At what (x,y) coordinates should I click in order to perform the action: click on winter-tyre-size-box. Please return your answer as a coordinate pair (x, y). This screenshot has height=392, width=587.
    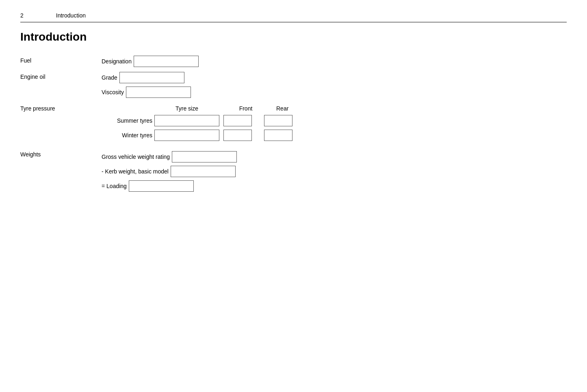
    Looking at the image, I should click on (187, 135).